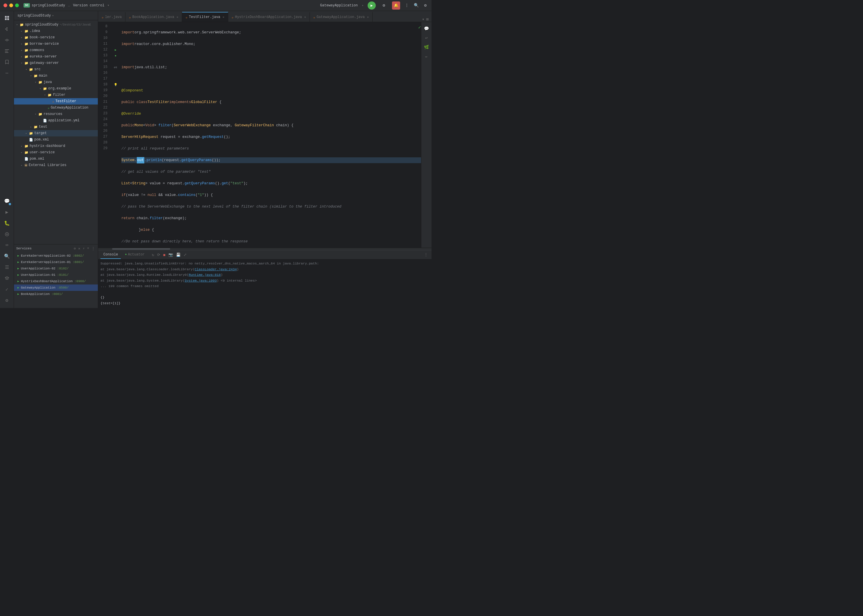 The image size is (863, 616). Describe the element at coordinates (46, 256) in the screenshot. I see `service-eureka-02-label: EurekaServerApplication-02` at that location.